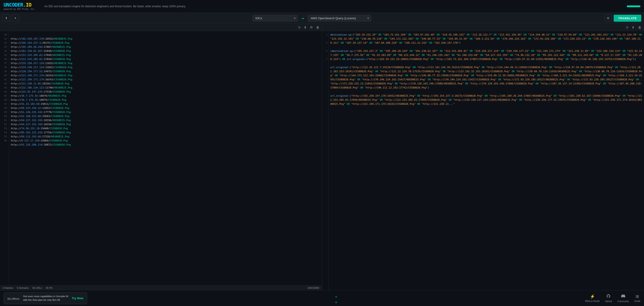 The width and height of the screenshot is (644, 306). Describe the element at coordinates (314, 288) in the screenshot. I see `line-count: 109/10000` at that location.